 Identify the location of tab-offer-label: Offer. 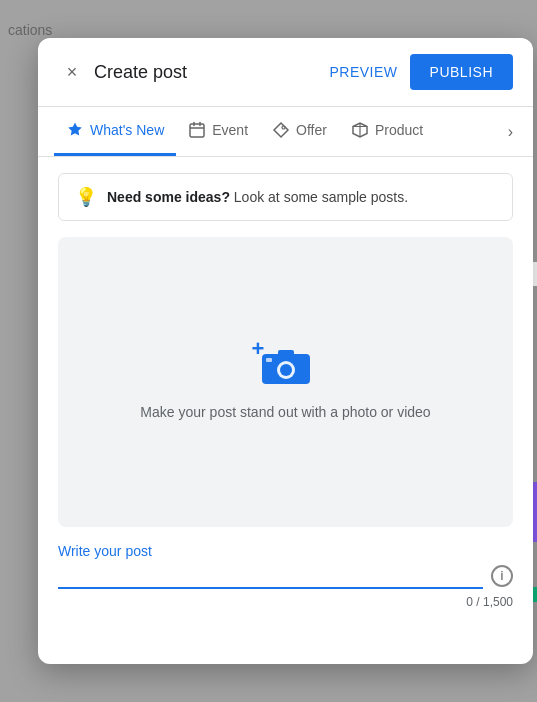
(312, 130).